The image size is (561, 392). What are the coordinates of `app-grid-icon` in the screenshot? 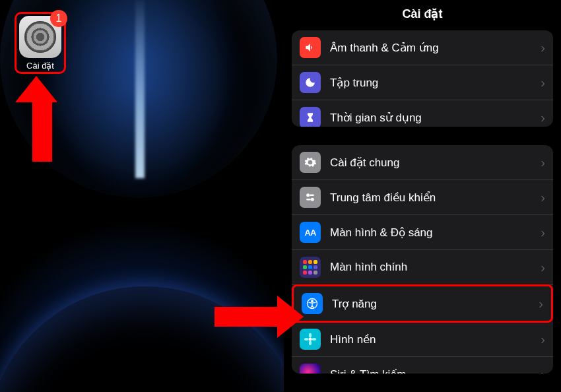 It's located at (310, 267).